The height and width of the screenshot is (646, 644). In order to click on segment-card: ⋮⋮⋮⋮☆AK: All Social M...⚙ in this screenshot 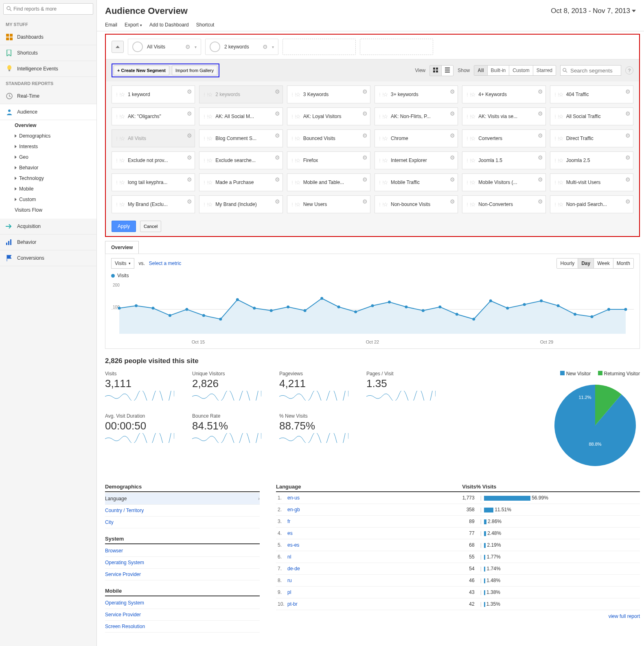, I will do `click(241, 116)`.